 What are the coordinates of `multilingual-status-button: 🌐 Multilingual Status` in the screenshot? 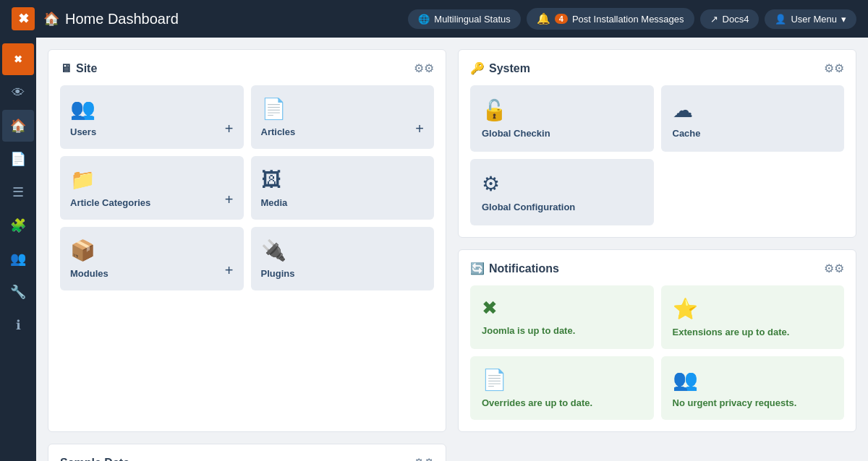 It's located at (464, 19).